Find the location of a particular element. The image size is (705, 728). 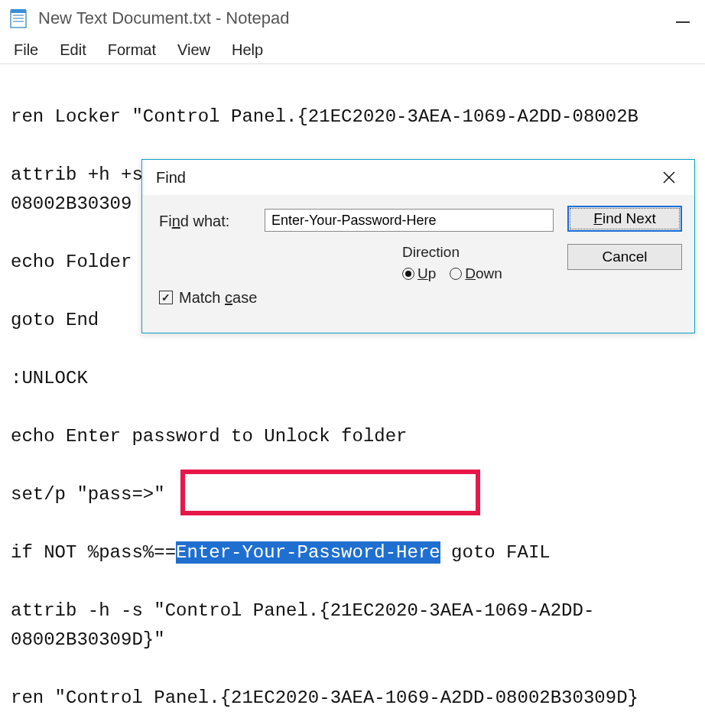

window-titlebar: New Text Document.txt - Notepad is located at coordinates (352, 18).